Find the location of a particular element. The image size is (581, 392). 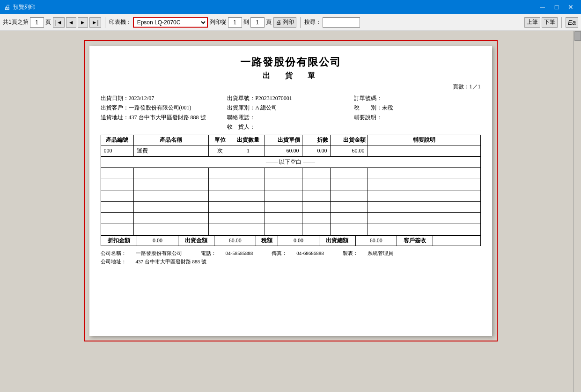

minimize-button: ─ is located at coordinates (543, 7).